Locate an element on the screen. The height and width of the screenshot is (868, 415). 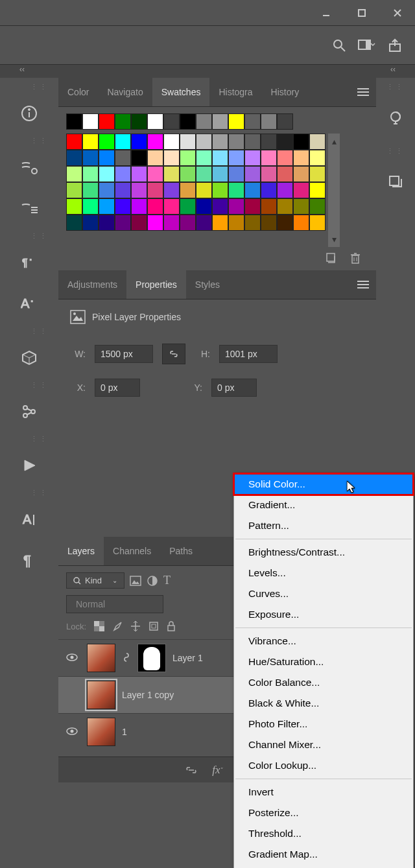
trash-icon is located at coordinates (355, 258).